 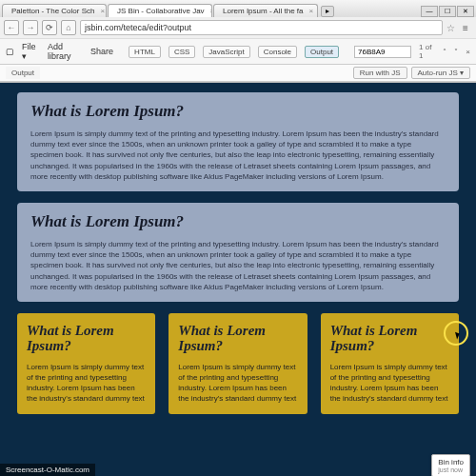 I want to click on browser-tab: Lorem Ipsum - All the fa×, so click(x=266, y=10).